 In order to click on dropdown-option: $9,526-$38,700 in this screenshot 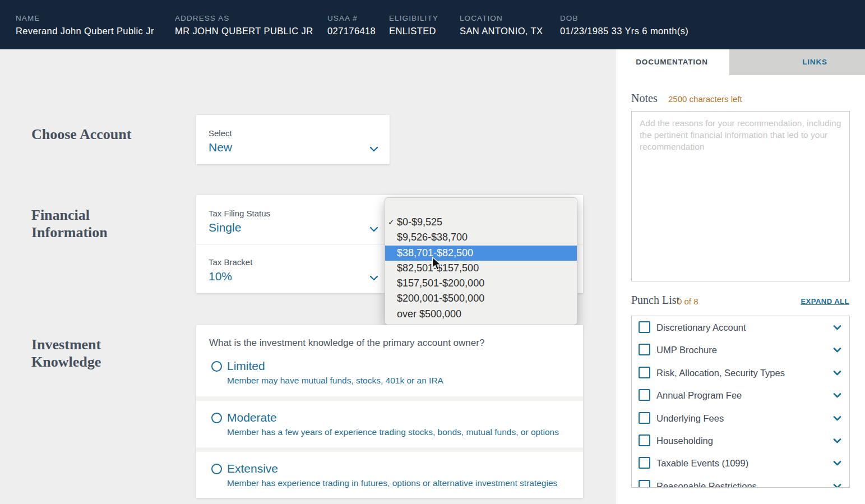, I will do `click(481, 238)`.